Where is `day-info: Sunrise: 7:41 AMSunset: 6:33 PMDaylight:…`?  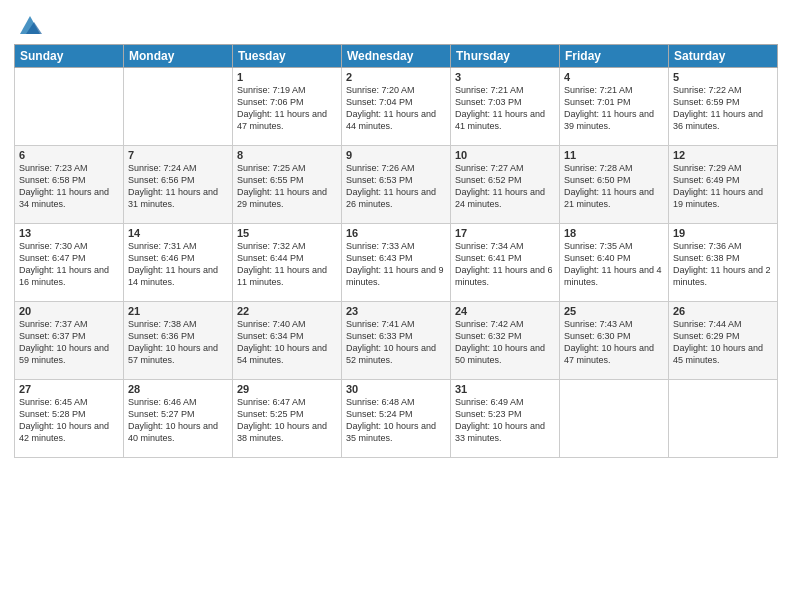
day-info: Sunrise: 7:41 AMSunset: 6:33 PMDaylight:… is located at coordinates (396, 342).